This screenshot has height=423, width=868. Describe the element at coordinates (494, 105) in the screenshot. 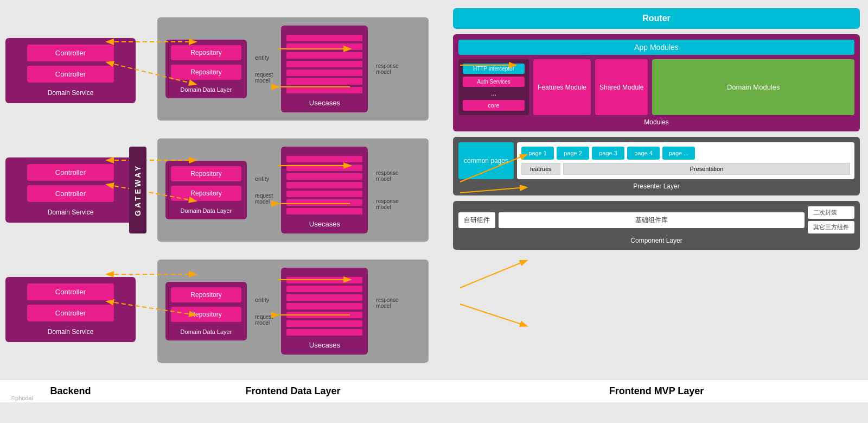

I see `core-label-btn: core` at that location.